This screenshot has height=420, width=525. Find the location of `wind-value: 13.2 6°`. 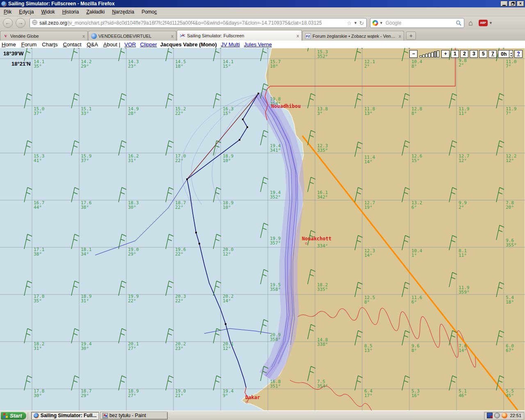

wind-value: 13.2 6° is located at coordinates (417, 205).